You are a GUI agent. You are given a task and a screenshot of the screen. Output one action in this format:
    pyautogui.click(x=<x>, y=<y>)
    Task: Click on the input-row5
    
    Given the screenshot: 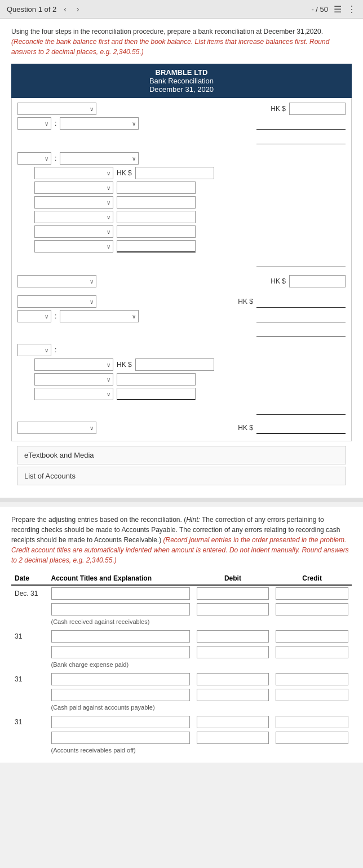 What is the action you would take?
    pyautogui.click(x=301, y=302)
    